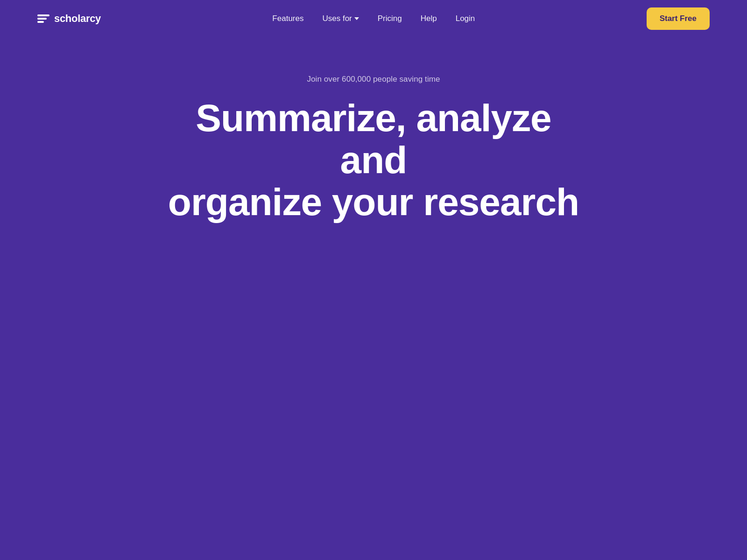 Image resolution: width=747 pixels, height=560 pixels. What do you see at coordinates (429, 19) in the screenshot?
I see `nav-link-help: Help` at bounding box center [429, 19].